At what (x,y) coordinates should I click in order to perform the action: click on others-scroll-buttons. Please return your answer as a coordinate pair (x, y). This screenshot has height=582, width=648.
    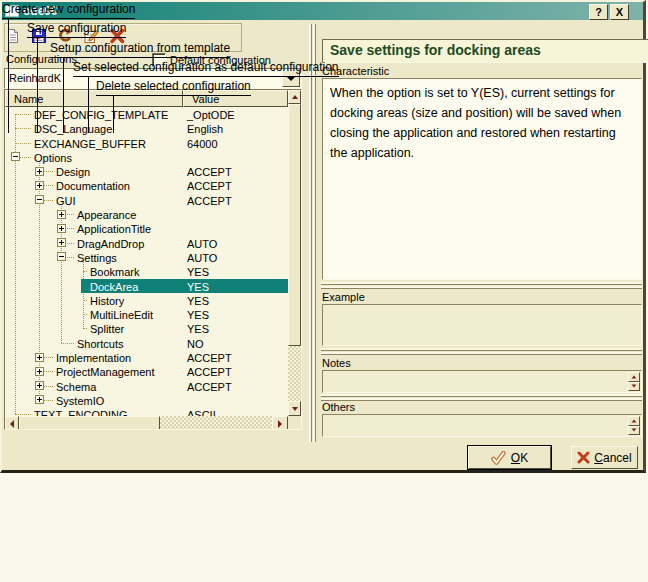
    Looking at the image, I should click on (634, 426).